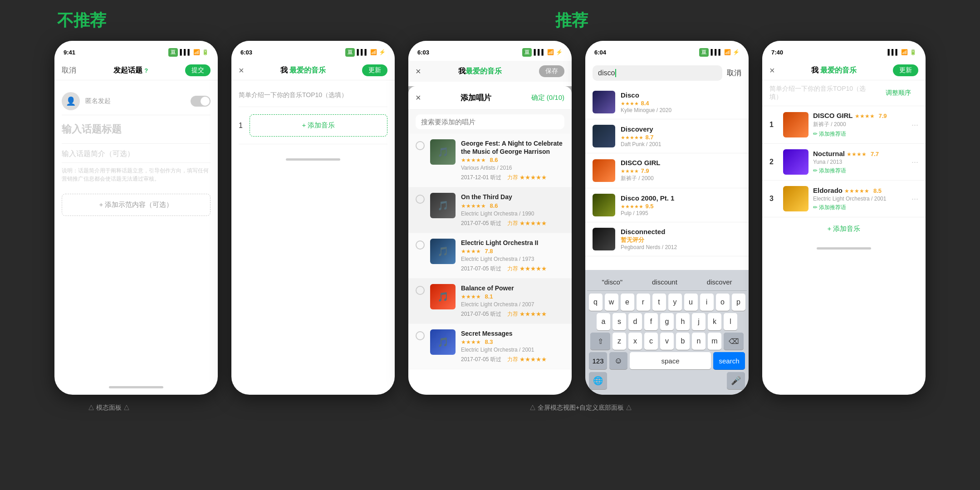 This screenshot has height=490, width=980. What do you see at coordinates (643, 302) in the screenshot?
I see `keyboard-key-r: r` at bounding box center [643, 302].